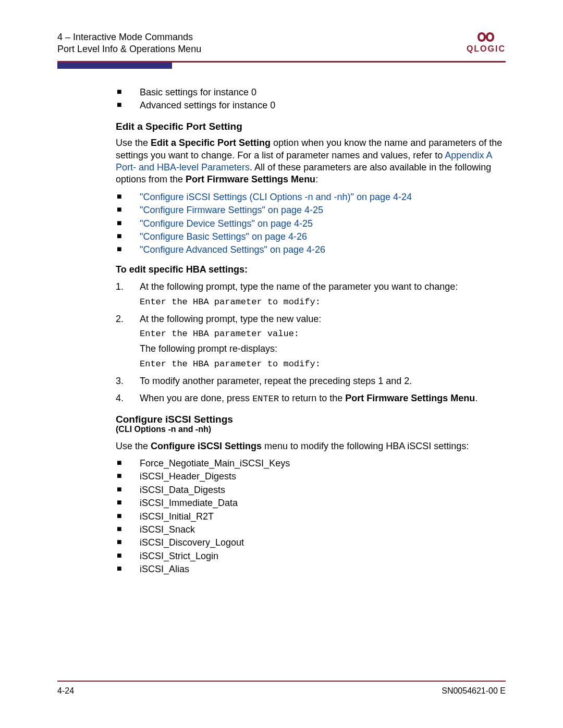  What do you see at coordinates (311, 342) in the screenshot?
I see `step-item: 2. At the following prompt, type the new…` at bounding box center [311, 342].